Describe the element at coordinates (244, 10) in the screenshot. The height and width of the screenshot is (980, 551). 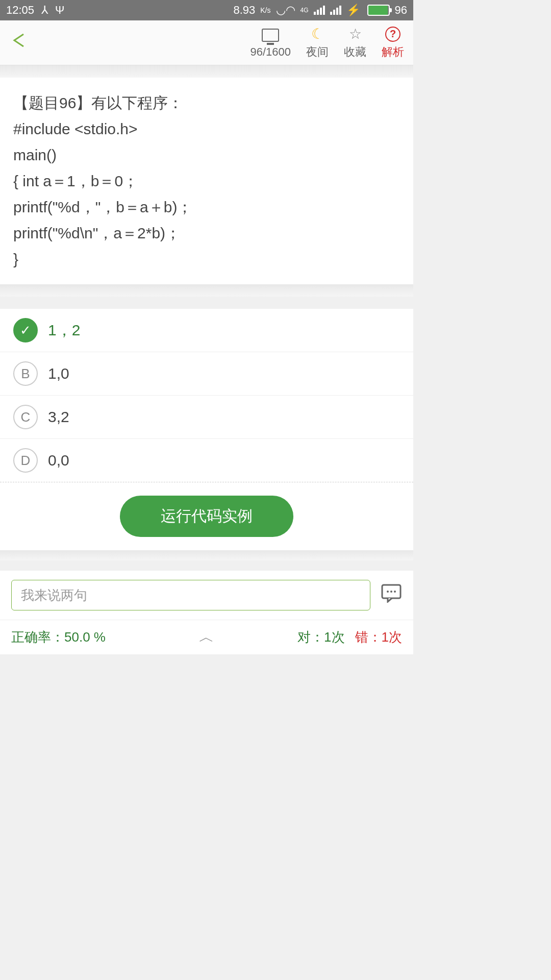
I see `status-speed: 8.93` at that location.